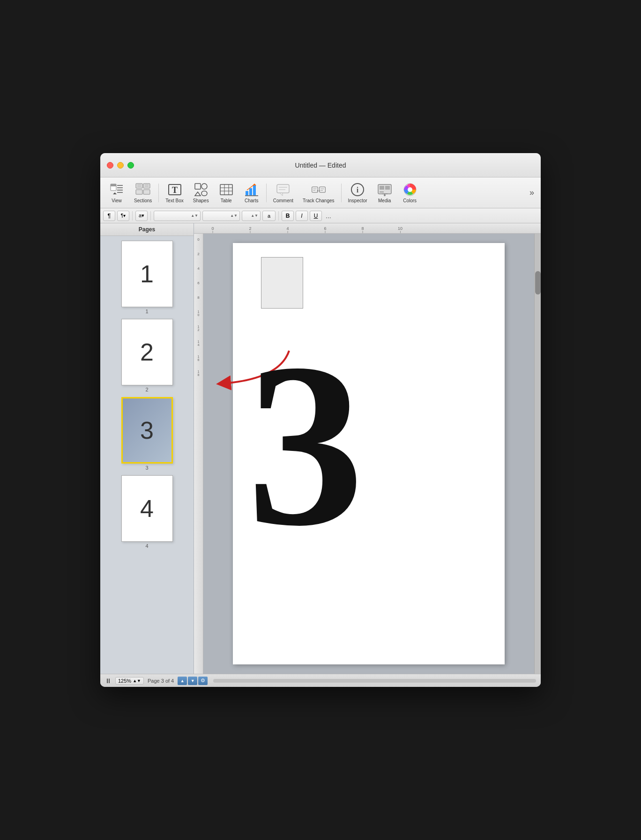  Describe the element at coordinates (203, 681) in the screenshot. I see `settings-button: ⚙` at that location.